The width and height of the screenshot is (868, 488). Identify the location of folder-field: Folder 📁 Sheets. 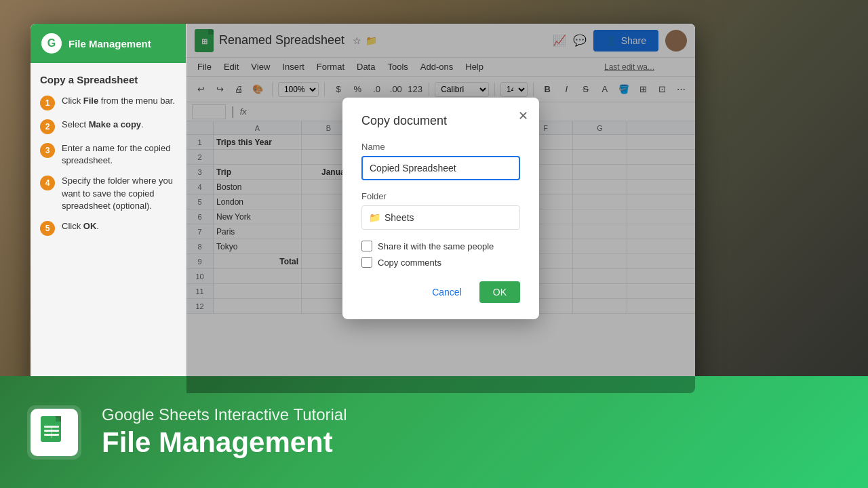
(441, 210).